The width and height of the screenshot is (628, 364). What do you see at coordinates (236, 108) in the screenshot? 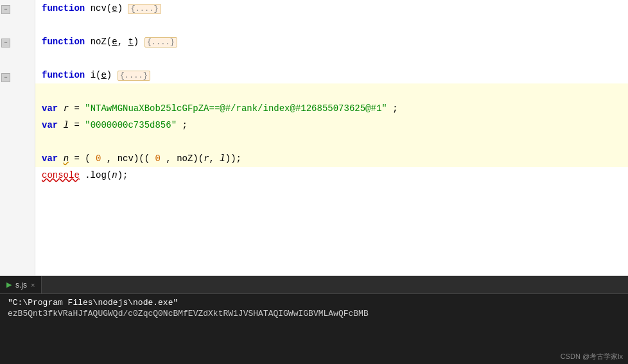
I see `var-r-value: "NTAwMGNuaXBob25lcGFpZA==@#/rank/index@#…` at bounding box center [236, 108].